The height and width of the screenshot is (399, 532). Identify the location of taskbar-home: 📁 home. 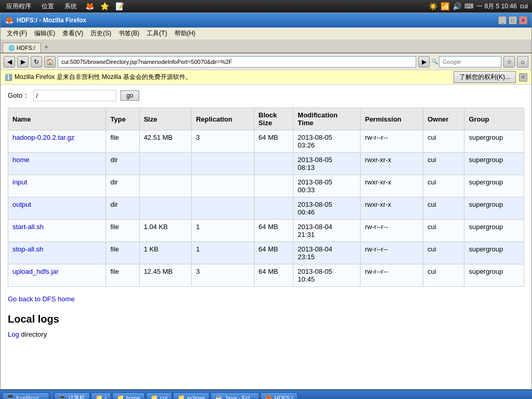
(129, 396).